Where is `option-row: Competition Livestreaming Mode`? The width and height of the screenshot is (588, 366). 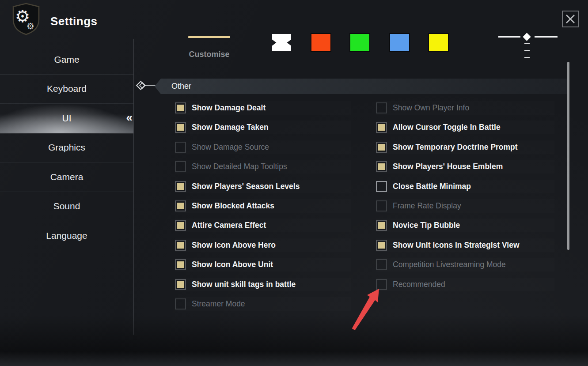
option-row: Competition Livestreaming Mode is located at coordinates (465, 265).